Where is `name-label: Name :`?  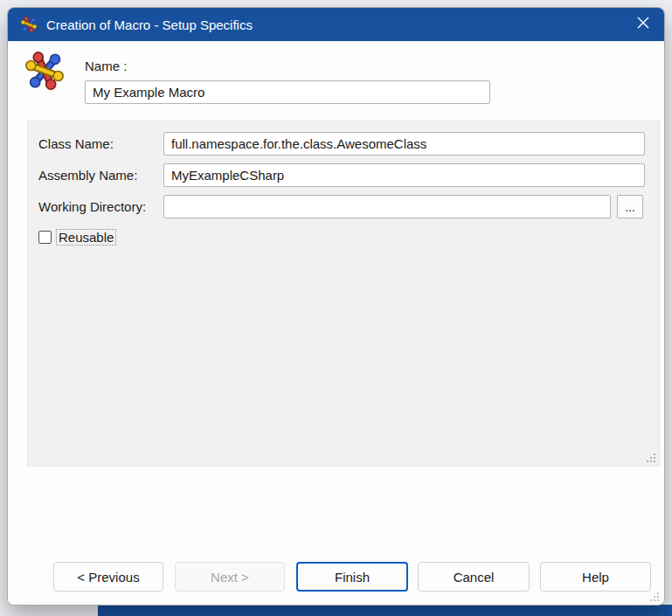 name-label: Name : is located at coordinates (106, 66).